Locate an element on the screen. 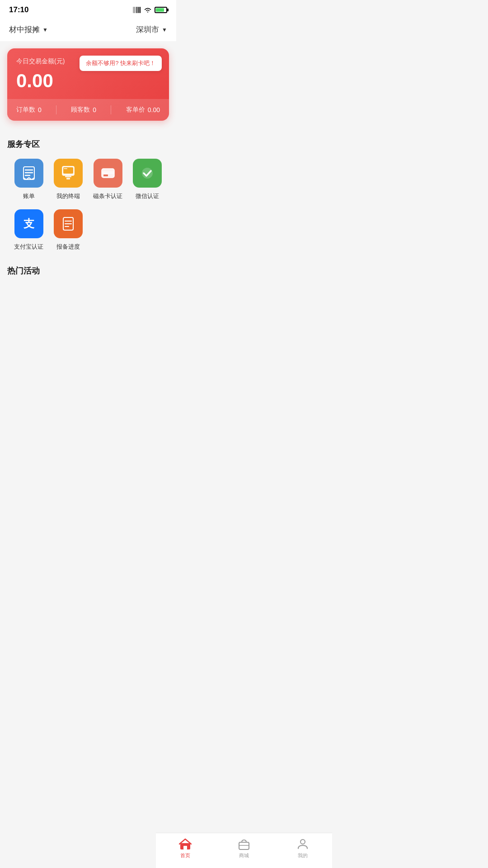 The height and width of the screenshot is (868, 488). service-item-report: 报备进度 is located at coordinates (69, 230).